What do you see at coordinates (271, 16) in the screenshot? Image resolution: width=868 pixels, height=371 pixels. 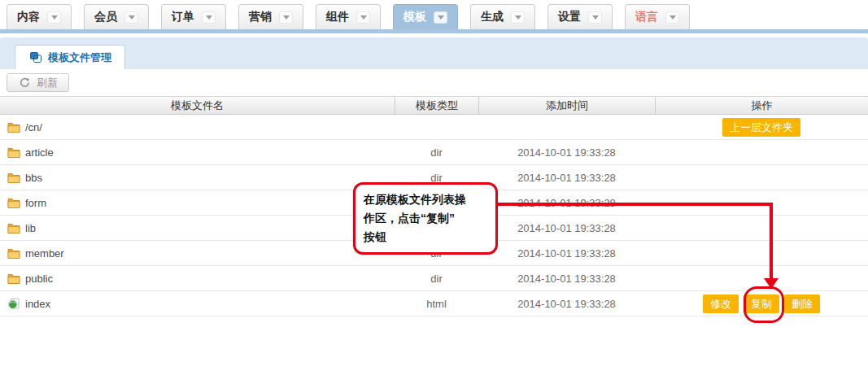 I see `nav-tab-marketing: 营销` at bounding box center [271, 16].